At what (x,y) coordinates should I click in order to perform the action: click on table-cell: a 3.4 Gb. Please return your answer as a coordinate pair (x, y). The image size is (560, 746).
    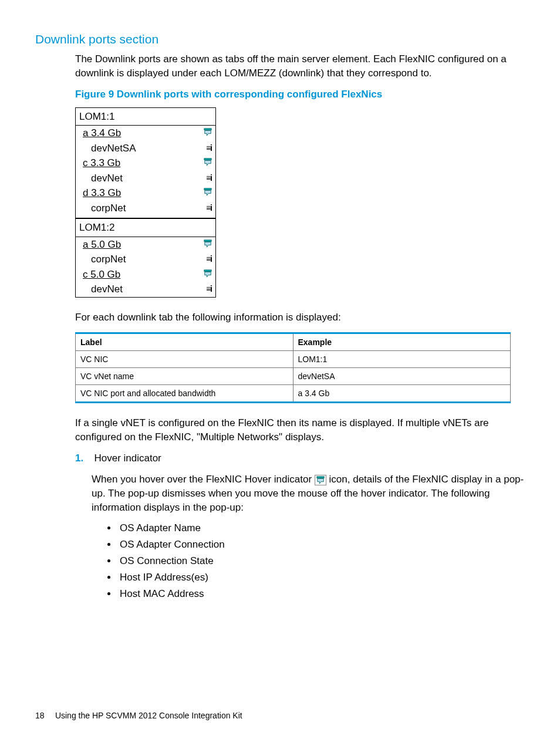
    Looking at the image, I should click on (402, 394).